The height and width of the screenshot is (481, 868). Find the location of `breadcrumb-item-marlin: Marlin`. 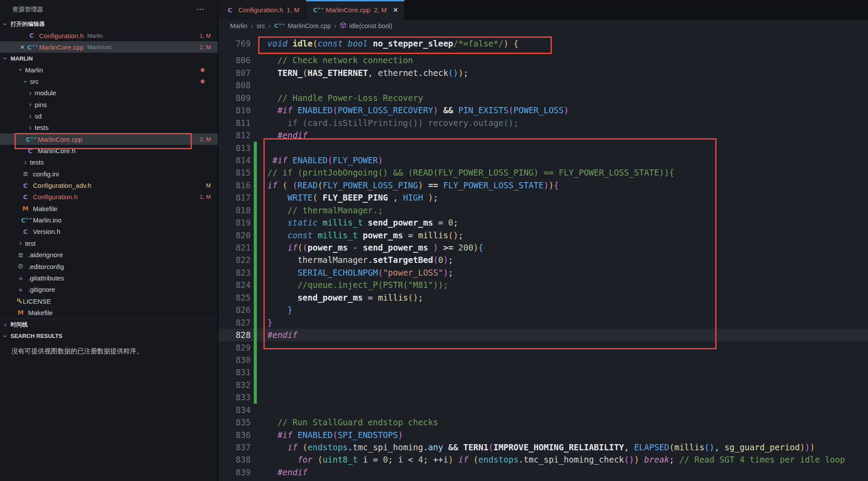

breadcrumb-item-marlin: Marlin is located at coordinates (239, 26).